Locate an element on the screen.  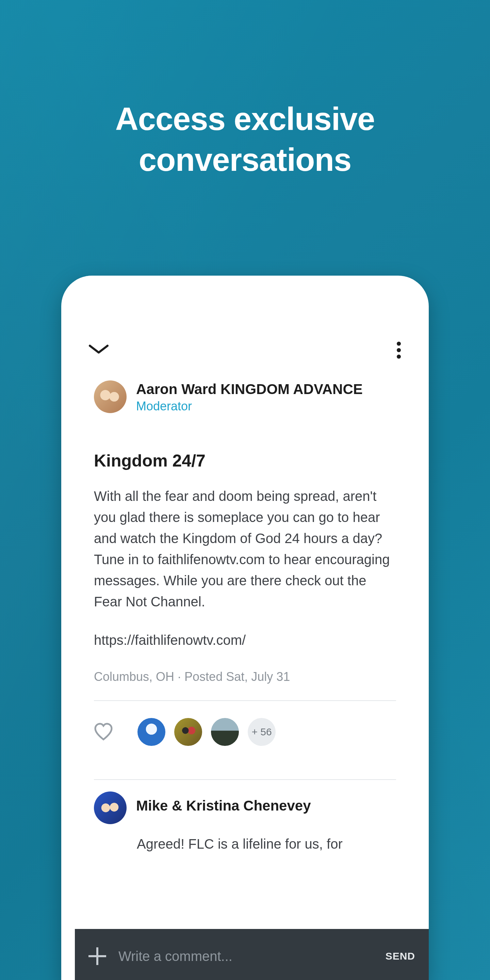
headline-line1: Access exclusive is located at coordinates (245, 119).